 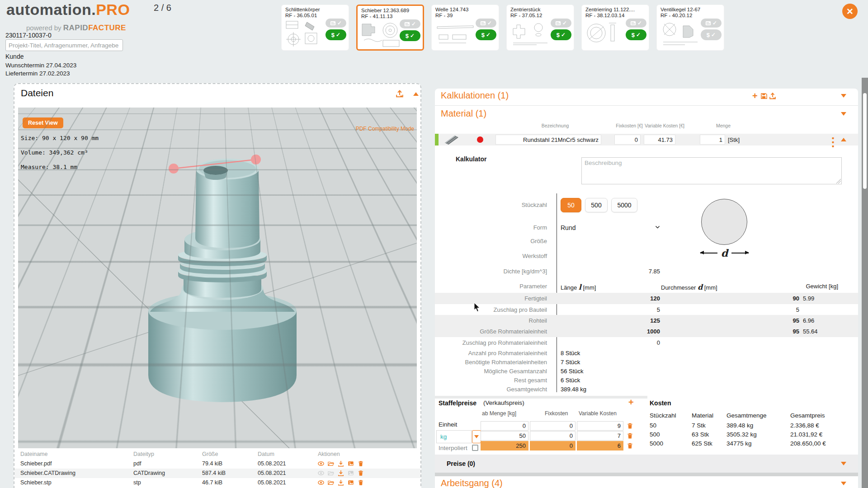 I want to click on material-variable-field: 41.73, so click(x=660, y=140).